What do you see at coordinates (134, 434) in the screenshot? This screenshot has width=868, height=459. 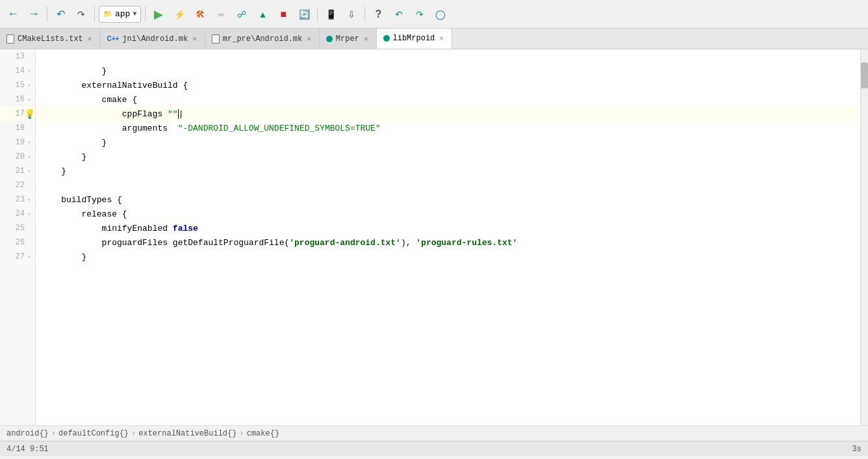 I see `breadcrumb-sep-2: ›` at bounding box center [134, 434].